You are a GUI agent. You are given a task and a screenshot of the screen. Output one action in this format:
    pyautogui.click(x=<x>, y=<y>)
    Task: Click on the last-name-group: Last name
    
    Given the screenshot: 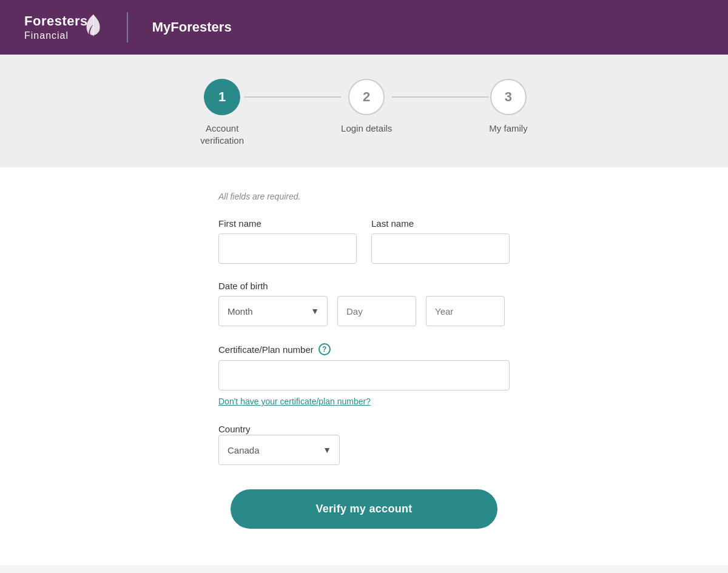 What is the action you would take?
    pyautogui.click(x=440, y=241)
    